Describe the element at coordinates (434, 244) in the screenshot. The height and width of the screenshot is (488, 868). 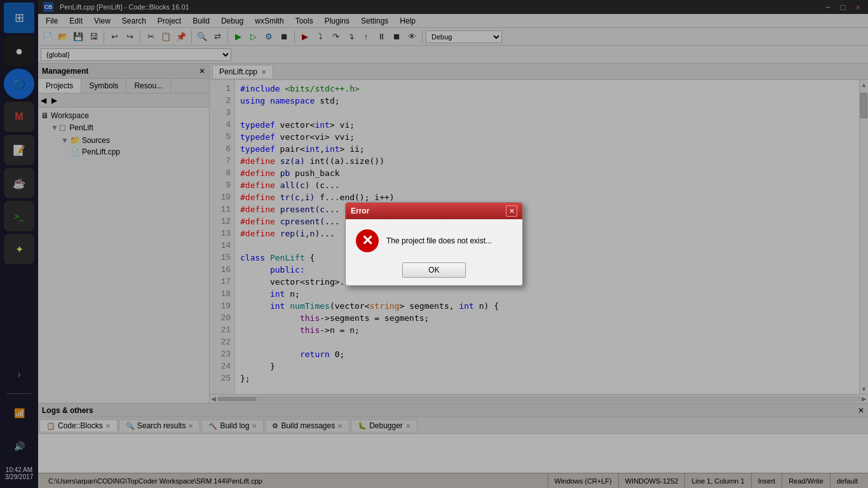
I see `error-dialog: Error ✕ ✕ The project file does not exis…` at that location.